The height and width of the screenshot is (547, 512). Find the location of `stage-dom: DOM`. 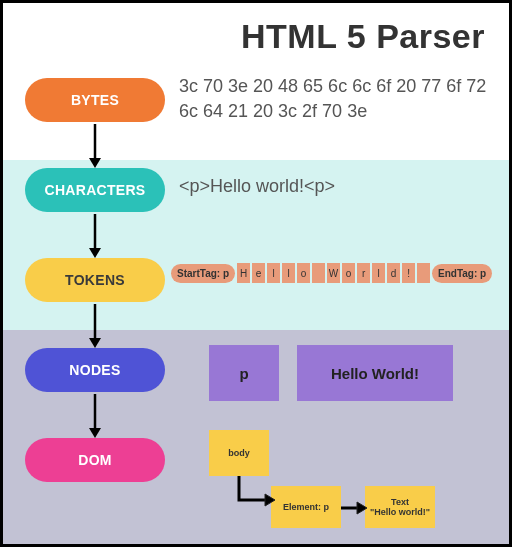

stage-dom: DOM is located at coordinates (95, 460).